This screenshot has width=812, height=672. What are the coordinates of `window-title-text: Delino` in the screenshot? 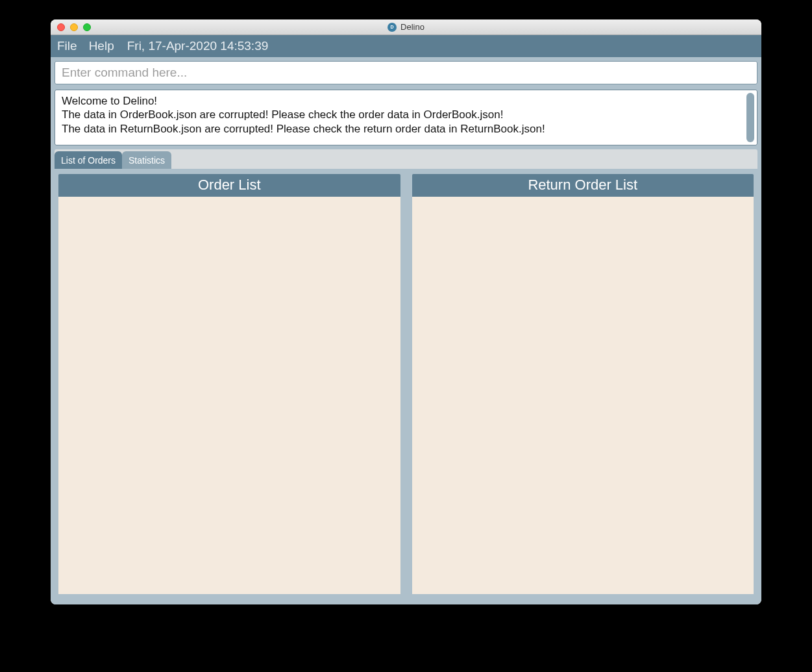 It's located at (413, 27).